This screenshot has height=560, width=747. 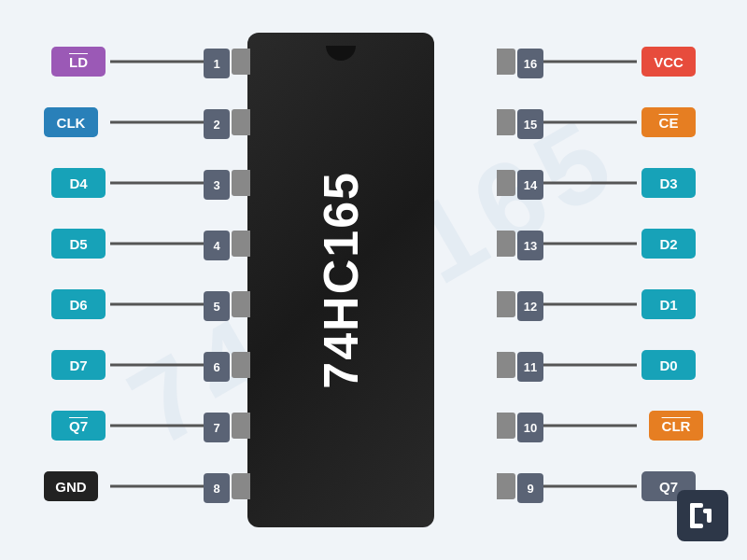 What do you see at coordinates (217, 367) in the screenshot?
I see `pin-num-6: 6` at bounding box center [217, 367].